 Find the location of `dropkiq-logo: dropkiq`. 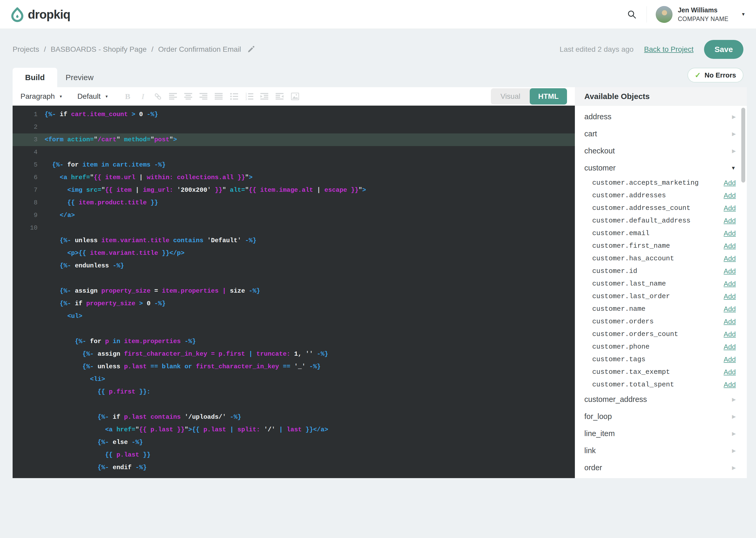

dropkiq-logo: dropkiq is located at coordinates (40, 15).